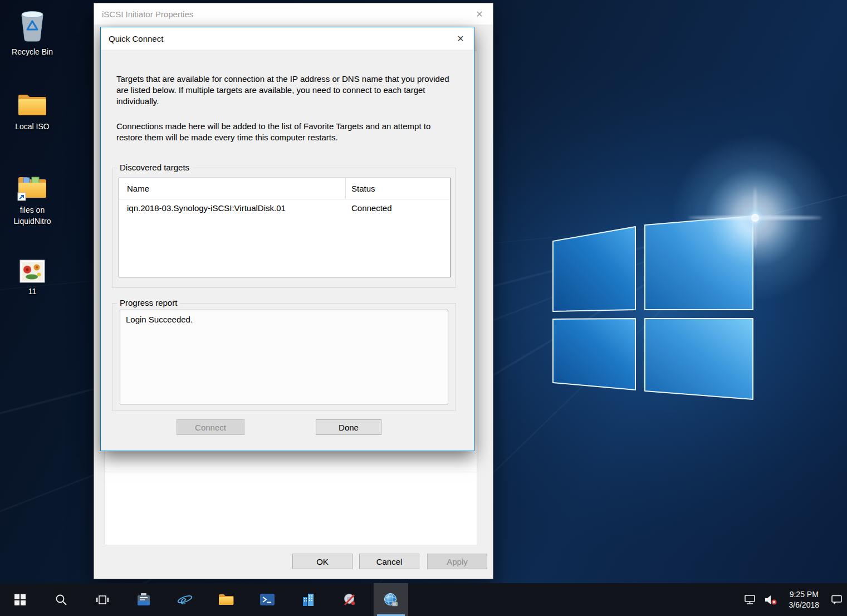 The width and height of the screenshot is (847, 616). I want to click on progress-report-box: Login Succeeded., so click(284, 357).